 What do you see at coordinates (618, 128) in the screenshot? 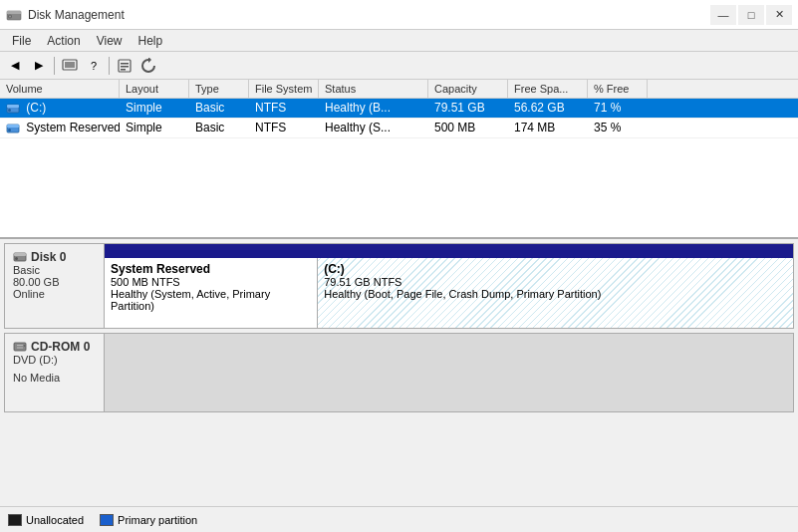
I see `cell-pctfree-sysreserved: 35 %` at bounding box center [618, 128].